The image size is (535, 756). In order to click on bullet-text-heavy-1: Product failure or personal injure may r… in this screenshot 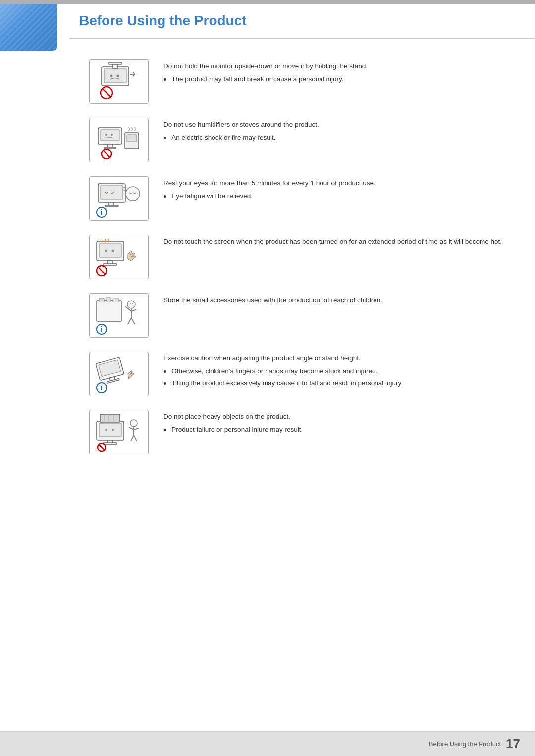, I will do `click(237, 430)`.